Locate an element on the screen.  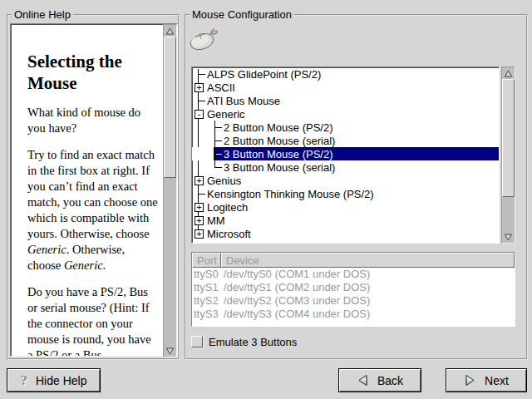
column-header-port: Port is located at coordinates (206, 260).